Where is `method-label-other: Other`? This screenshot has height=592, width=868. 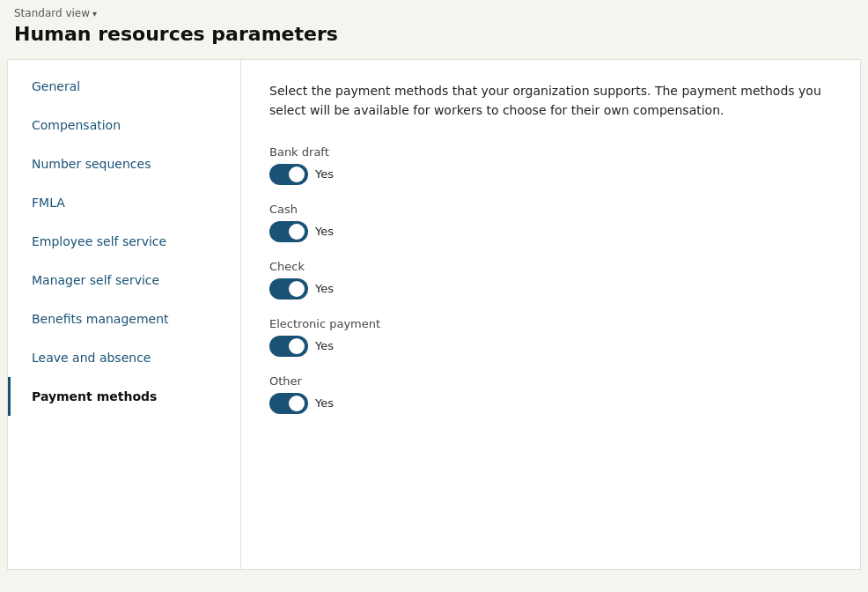
method-label-other: Other is located at coordinates (551, 381).